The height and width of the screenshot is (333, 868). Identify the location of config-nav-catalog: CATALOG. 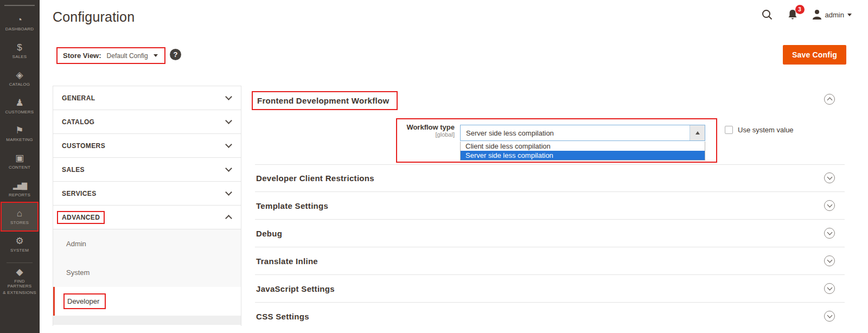
(147, 122).